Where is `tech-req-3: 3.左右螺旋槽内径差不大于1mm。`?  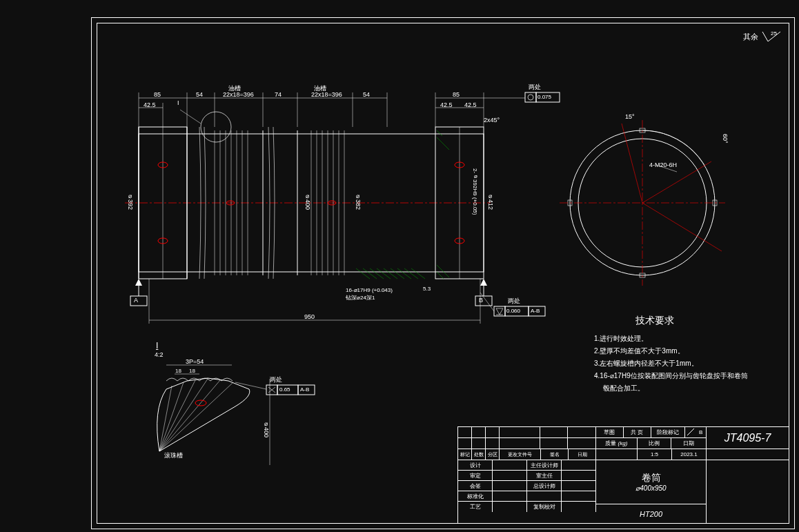 tech-req-3: 3.左右螺旋槽内径差不大于1mm。 is located at coordinates (646, 364).